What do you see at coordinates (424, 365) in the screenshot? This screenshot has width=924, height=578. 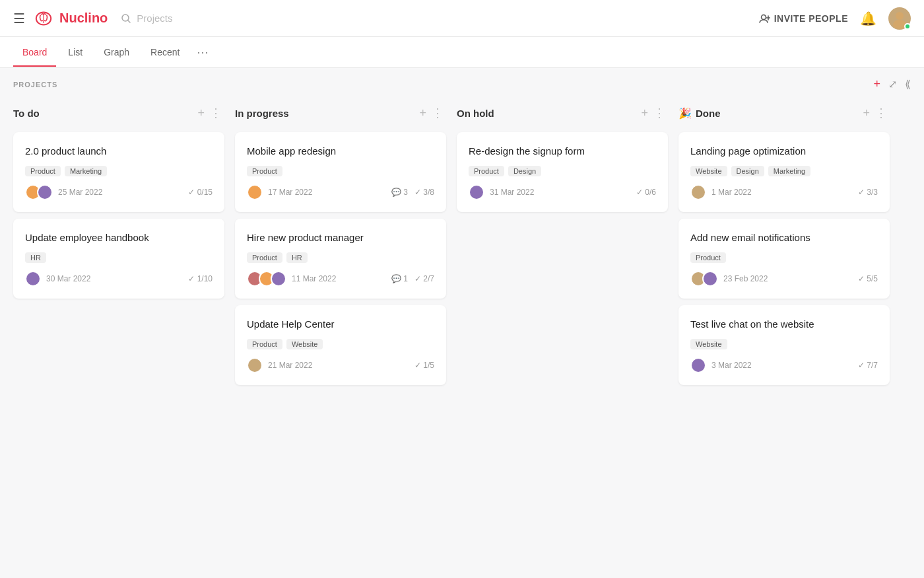 I see `card-checklist: ✓ 1/5` at bounding box center [424, 365].